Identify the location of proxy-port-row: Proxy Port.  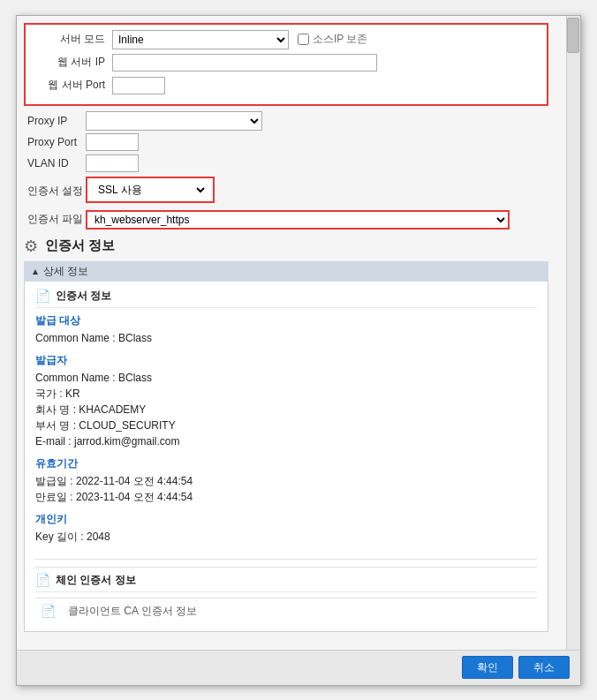
(286, 142).